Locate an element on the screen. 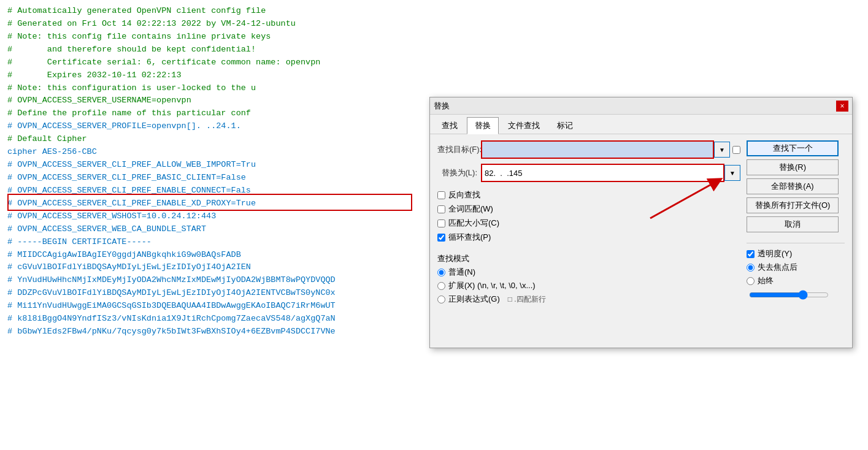 The image size is (868, 450). radio-regex-label: 正则表达式(G) is located at coordinates (474, 299).